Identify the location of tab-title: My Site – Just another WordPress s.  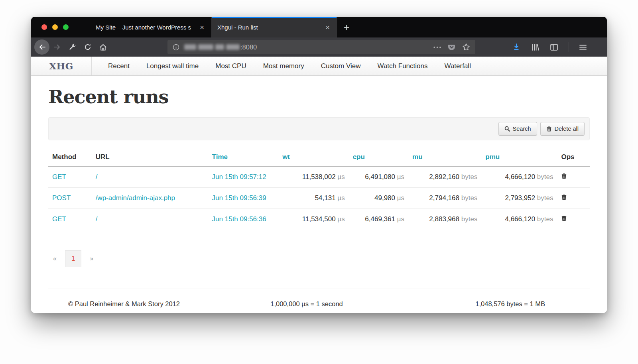
(146, 27).